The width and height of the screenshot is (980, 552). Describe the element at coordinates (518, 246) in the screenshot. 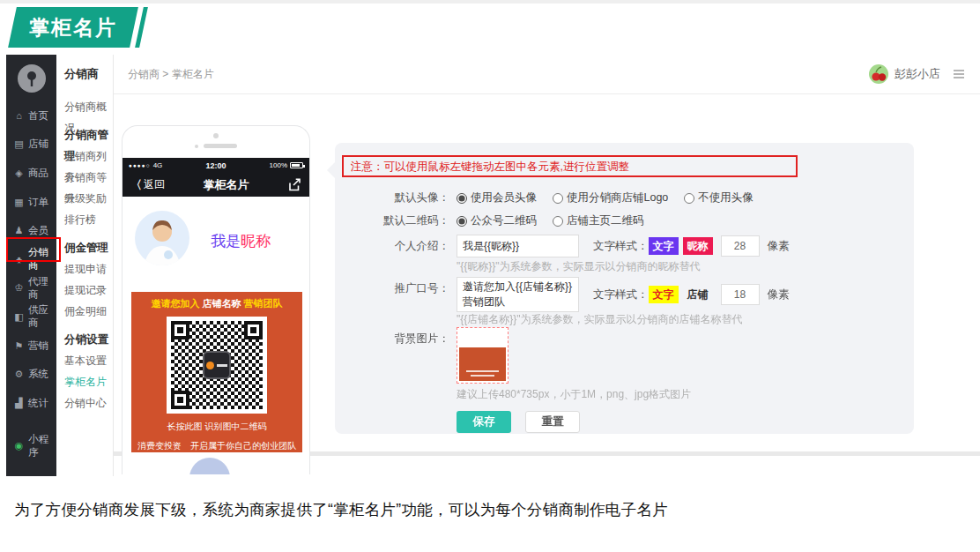

I see `intro-input` at that location.